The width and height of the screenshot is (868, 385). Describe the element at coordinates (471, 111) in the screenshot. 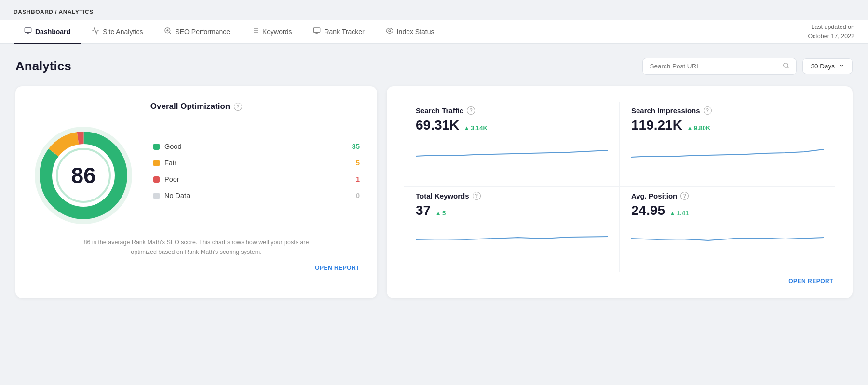

I see `search-traffic-help-icon: ?` at that location.